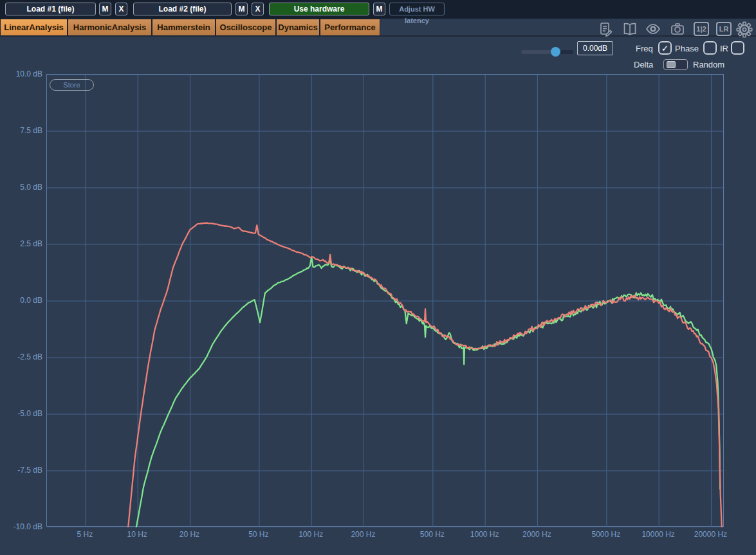  Describe the element at coordinates (710, 534) in the screenshot. I see `x-axis-tick-label: 20000 Hz` at that location.